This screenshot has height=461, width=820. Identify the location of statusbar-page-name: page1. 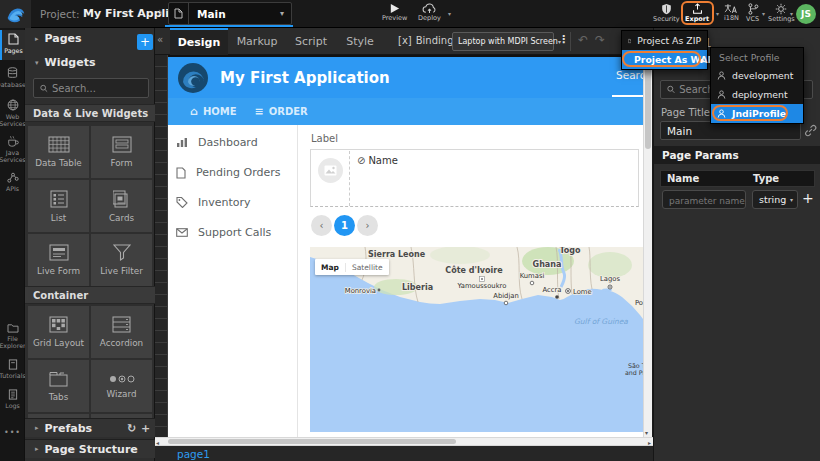
(194, 454).